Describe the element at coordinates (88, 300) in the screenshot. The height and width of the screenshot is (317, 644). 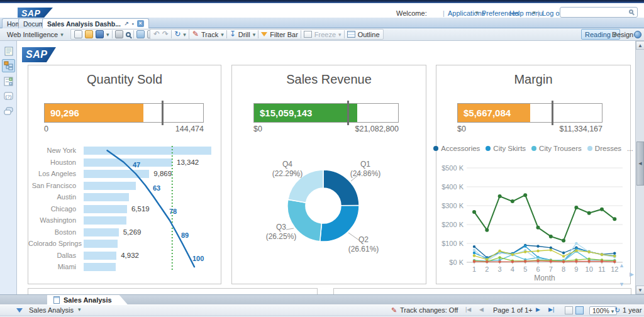
I see `report-tab-sales-analysis: Sales Analysis` at that location.